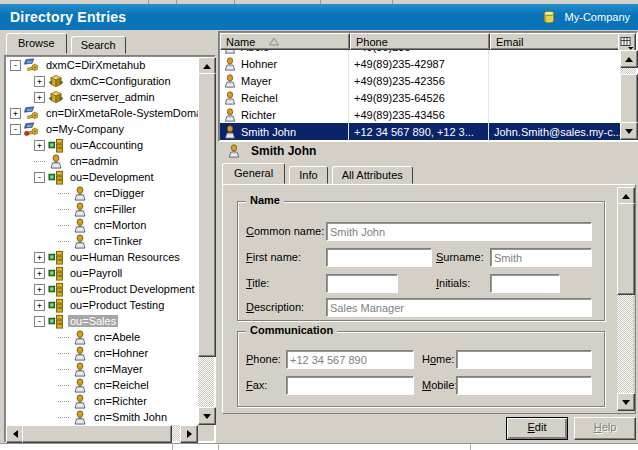  Describe the element at coordinates (102, 97) in the screenshot. I see `tree-item: +cn=server_admin` at that location.